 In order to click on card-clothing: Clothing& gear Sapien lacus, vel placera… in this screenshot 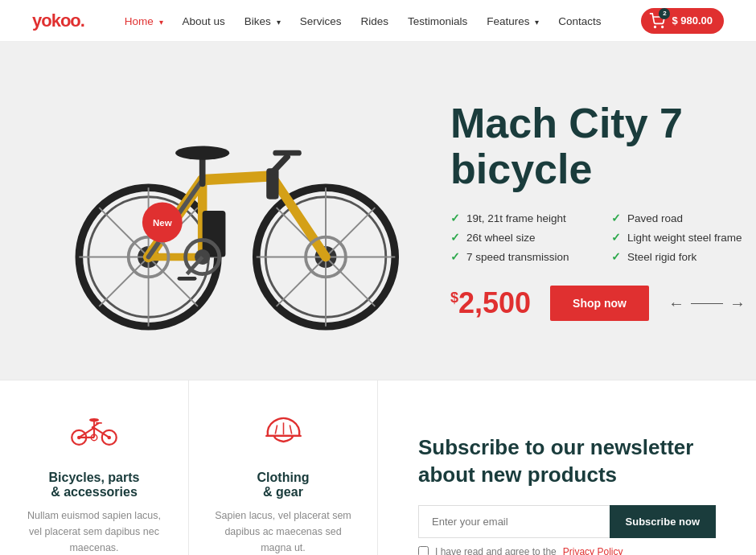, I will do `click(283, 468)`.